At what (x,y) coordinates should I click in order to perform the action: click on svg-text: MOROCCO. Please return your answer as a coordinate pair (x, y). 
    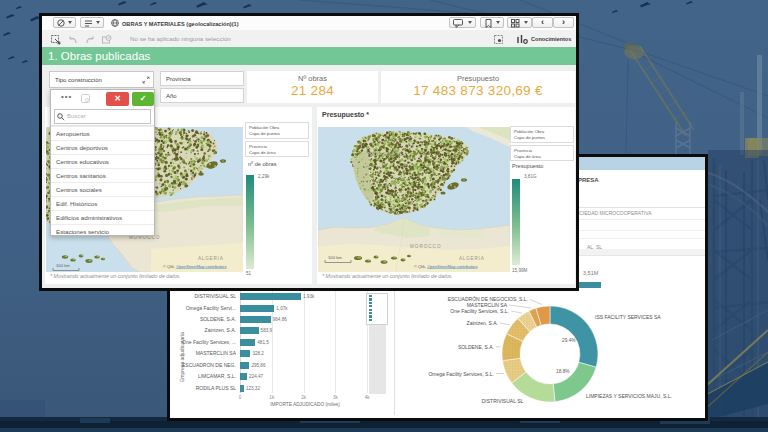
    Looking at the image, I should click on (426, 246).